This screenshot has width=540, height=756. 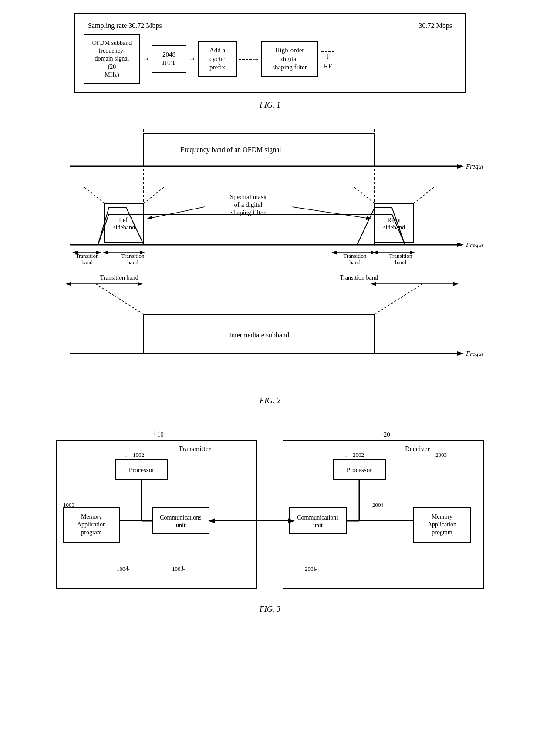 I want to click on svg-text: of a digital, so click(x=248, y=205).